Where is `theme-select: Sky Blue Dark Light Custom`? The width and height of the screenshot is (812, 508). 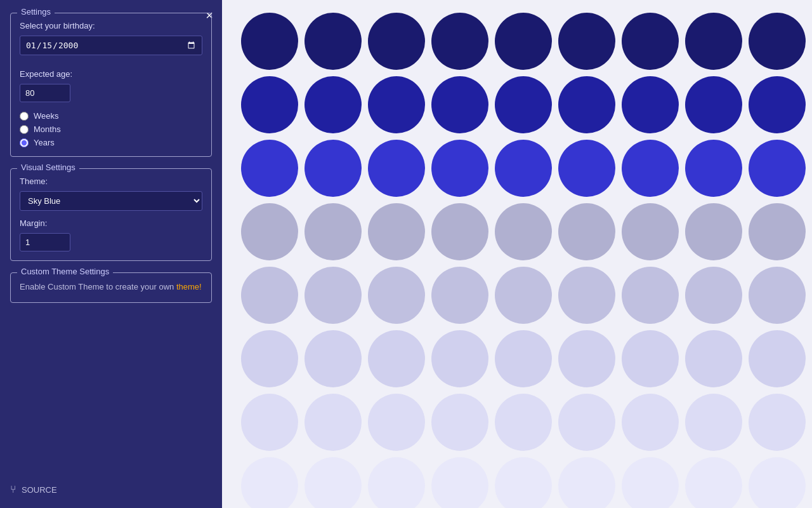
theme-select: Sky Blue Dark Light Custom is located at coordinates (111, 201).